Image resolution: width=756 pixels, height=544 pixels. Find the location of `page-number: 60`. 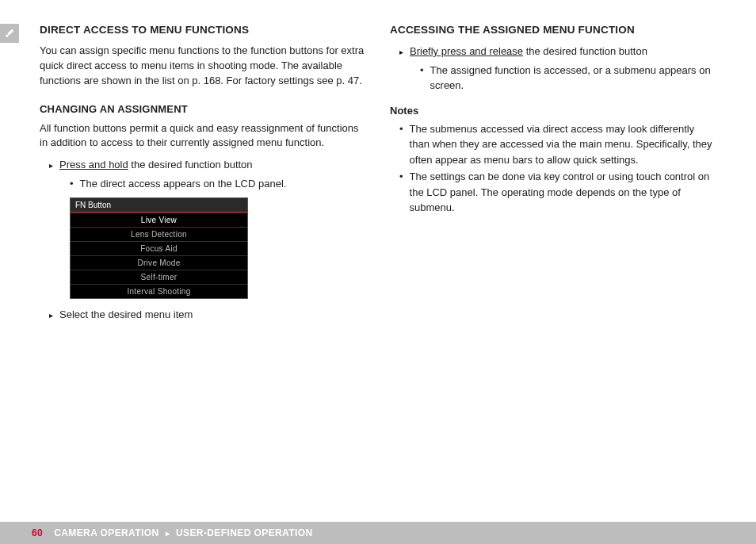

page-number: 60 is located at coordinates (37, 533).